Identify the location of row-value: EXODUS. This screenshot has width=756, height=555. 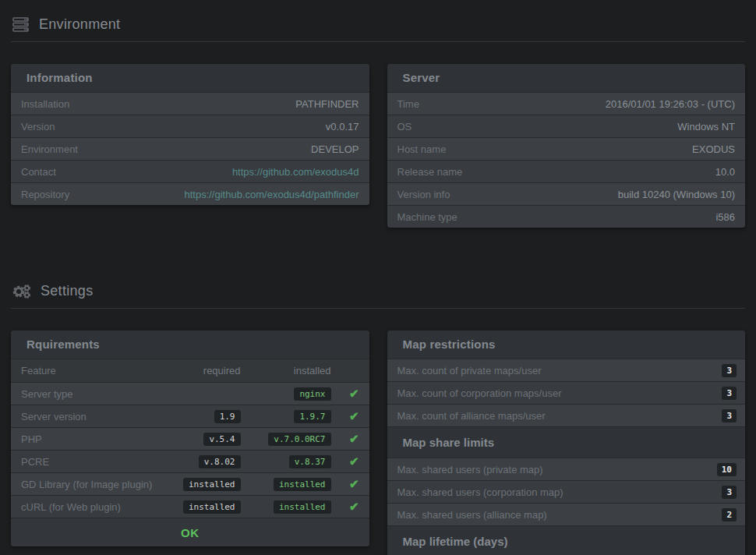
(714, 150).